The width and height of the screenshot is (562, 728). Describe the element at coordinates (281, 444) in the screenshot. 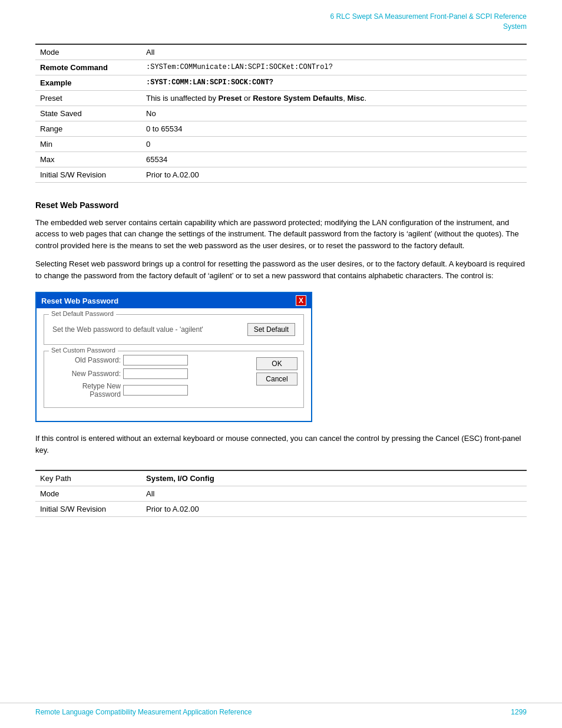

I see `after-dialog-text: If this control is entered without an ex…` at that location.